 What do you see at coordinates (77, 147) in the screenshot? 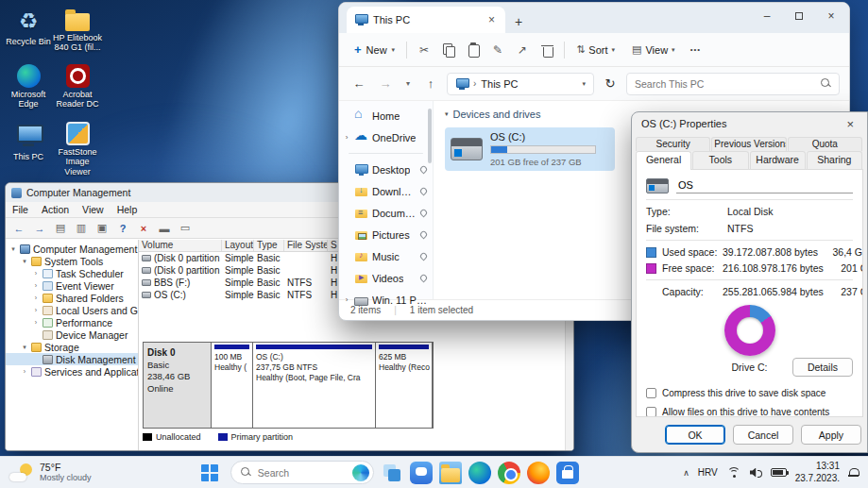
I see `desktop-icon: FastStone Image Viewer` at bounding box center [77, 147].